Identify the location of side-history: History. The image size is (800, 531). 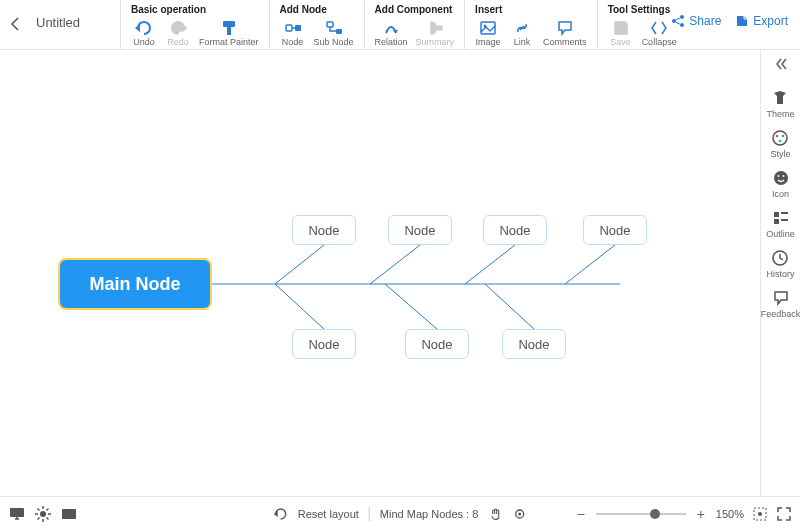
(780, 264).